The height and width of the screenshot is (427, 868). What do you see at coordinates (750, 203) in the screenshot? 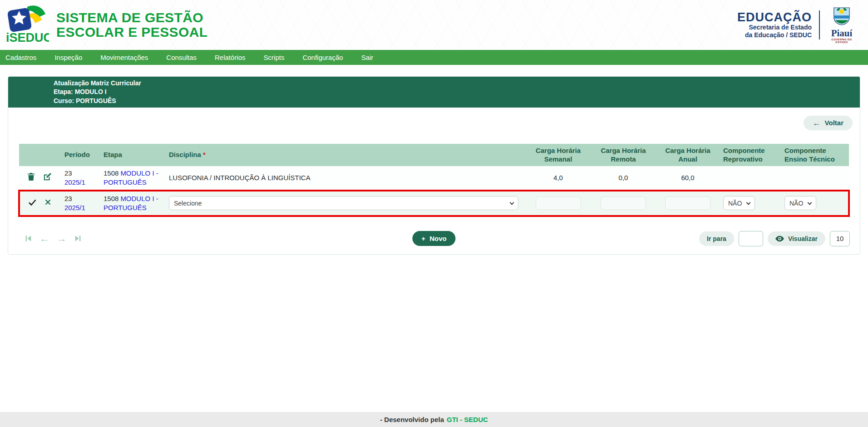
I see `comp-reprovativo-select-cell: NÃO` at bounding box center [750, 203].